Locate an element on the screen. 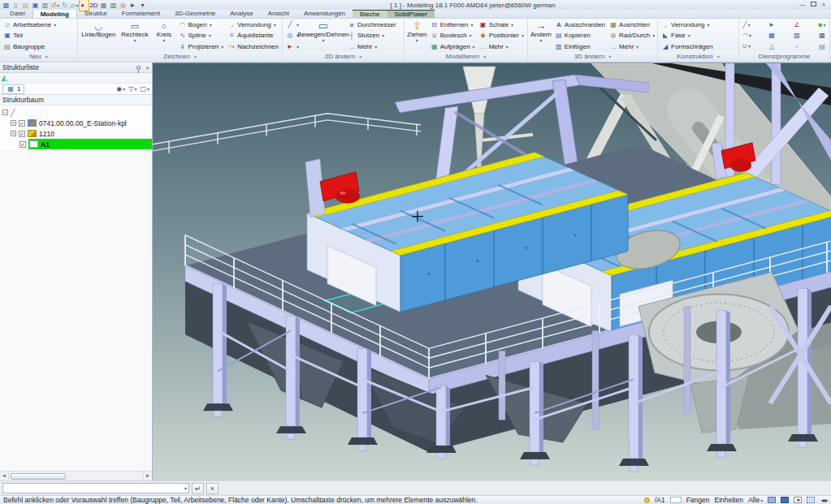 Image resolution: width=831 pixels, height=504 pixels. triangle-utility-icon is located at coordinates (772, 47).